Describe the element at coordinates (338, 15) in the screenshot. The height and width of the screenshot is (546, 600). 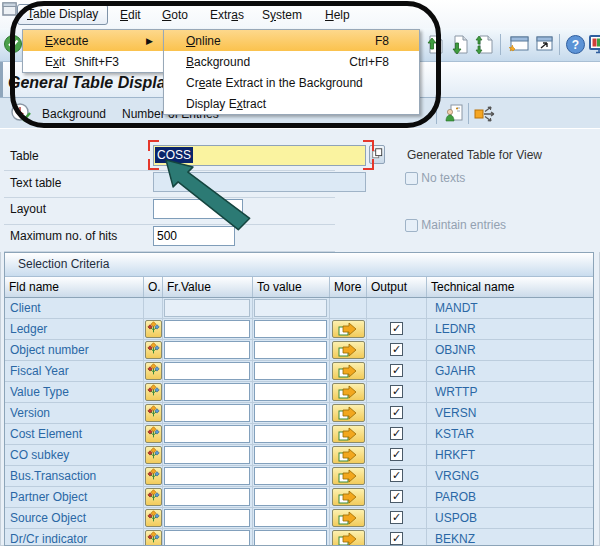
I see `menu-help: Help` at that location.